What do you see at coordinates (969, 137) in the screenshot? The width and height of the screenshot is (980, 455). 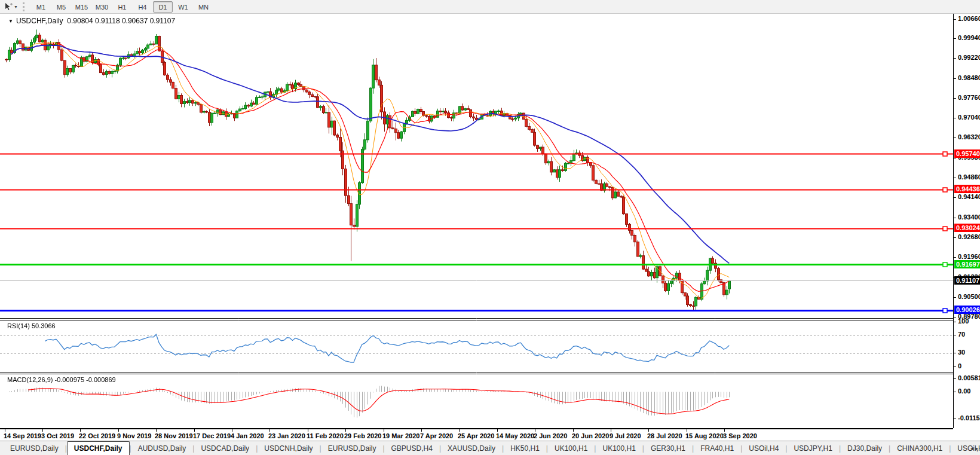 I see `price-tick-label: 0.96320` at bounding box center [969, 137].